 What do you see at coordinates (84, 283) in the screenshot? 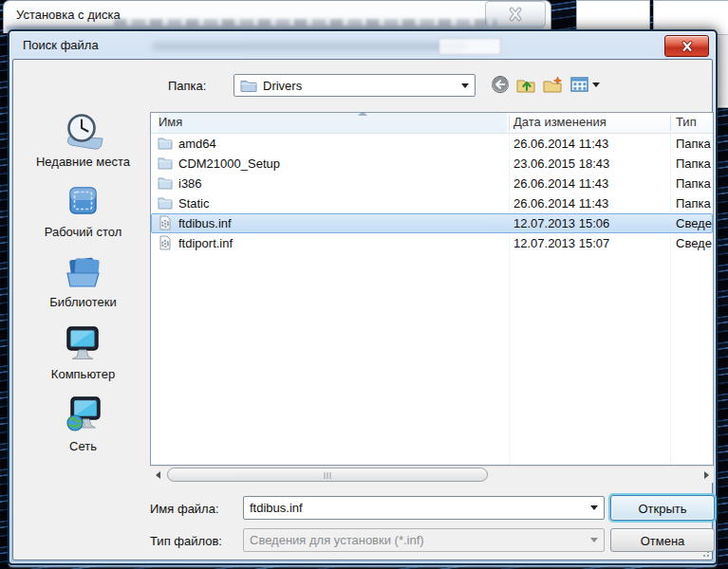
I see `places-sidebar: Недавние места Рабочий стол Библиотеки` at bounding box center [84, 283].